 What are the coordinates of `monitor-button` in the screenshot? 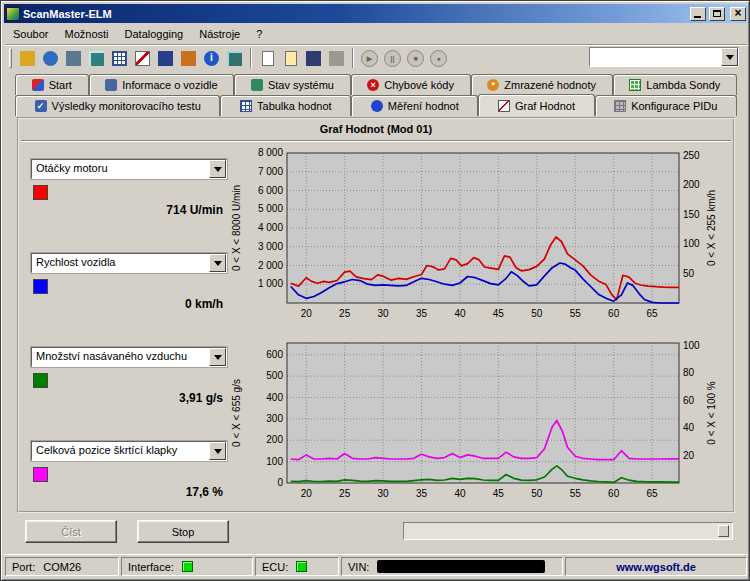 It's located at (96, 58).